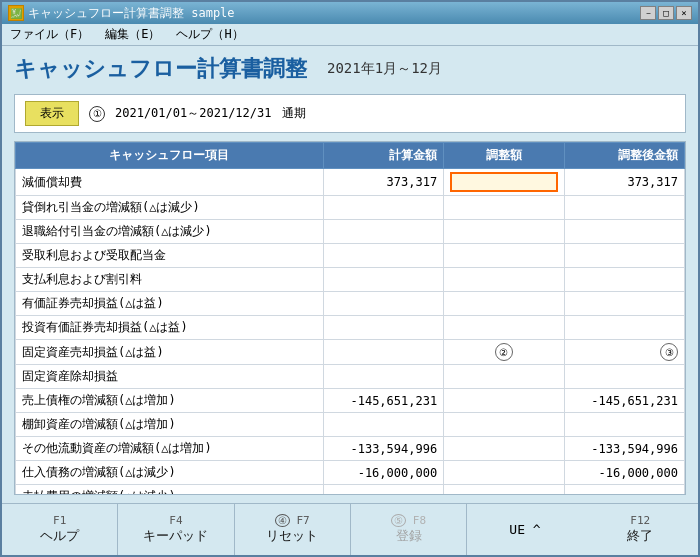  What do you see at coordinates (350, 328) in the screenshot?
I see `table-row: 投資有価証券売却損益(△は益)` at bounding box center [350, 328].